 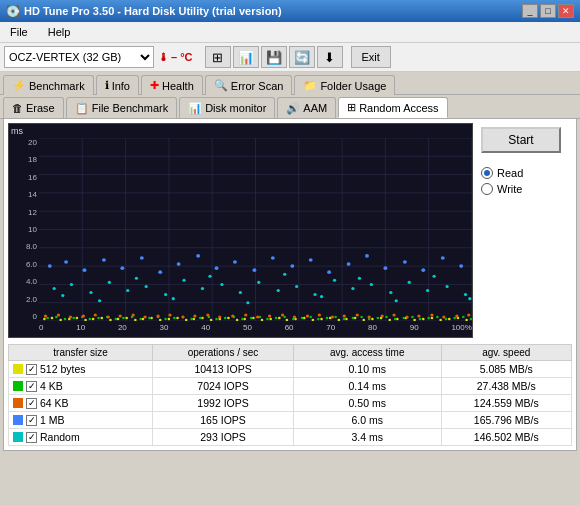 What do you see at coordinates (392, 108) in the screenshot?
I see `tab-random-access: ⊞ Random Access` at bounding box center [392, 108].